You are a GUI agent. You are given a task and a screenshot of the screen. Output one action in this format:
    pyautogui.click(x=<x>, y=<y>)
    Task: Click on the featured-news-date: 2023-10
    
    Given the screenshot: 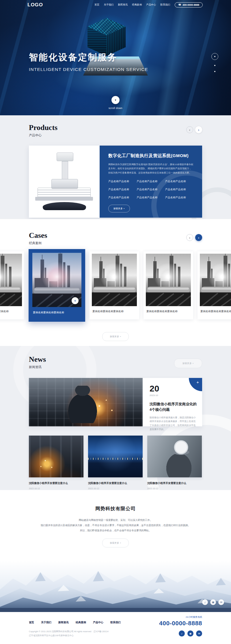 What is the action you would take?
    pyautogui.click(x=173, y=396)
    